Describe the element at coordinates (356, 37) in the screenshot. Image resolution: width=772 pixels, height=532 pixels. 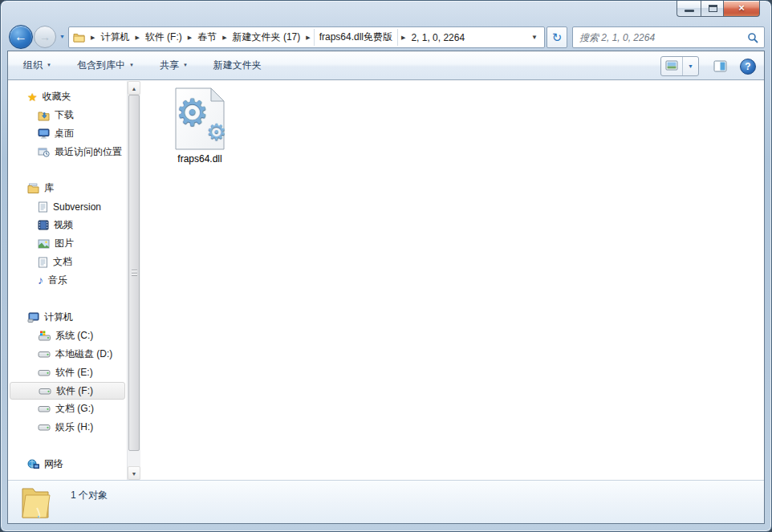
I see `breadcrumb-fraps64-dll: fraps64.dll免费版` at that location.